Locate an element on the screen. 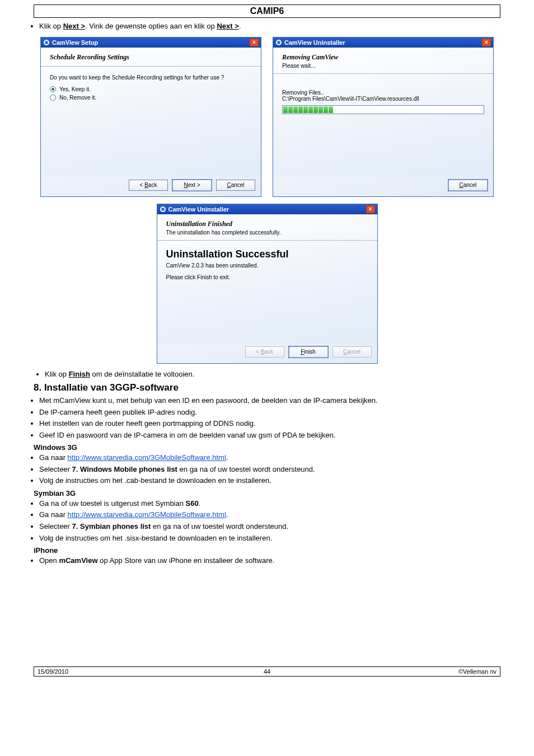  camview-remove-window: CamView Uninstaller × Removing CamView P… is located at coordinates (383, 117).